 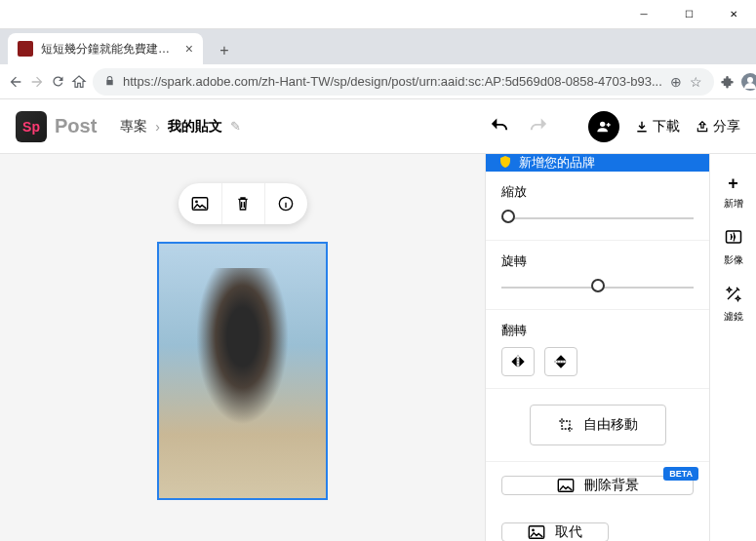 What do you see at coordinates (597, 288) in the screenshot?
I see `rotate-slider` at bounding box center [597, 288].